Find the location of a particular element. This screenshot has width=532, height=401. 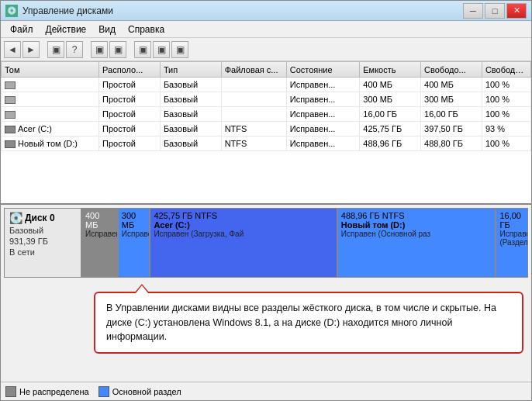

window-icon: 💿 is located at coordinates (12, 11).